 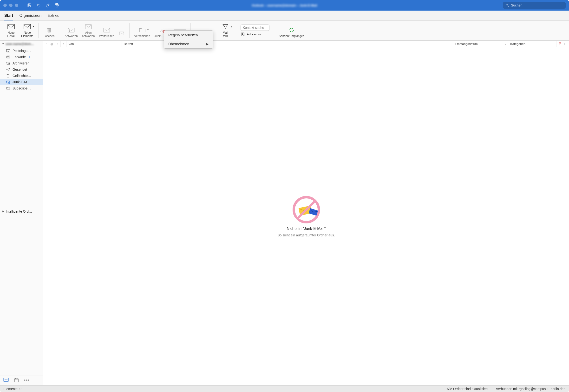 What do you see at coordinates (8, 51) in the screenshot?
I see `inbox-icon` at bounding box center [8, 51].